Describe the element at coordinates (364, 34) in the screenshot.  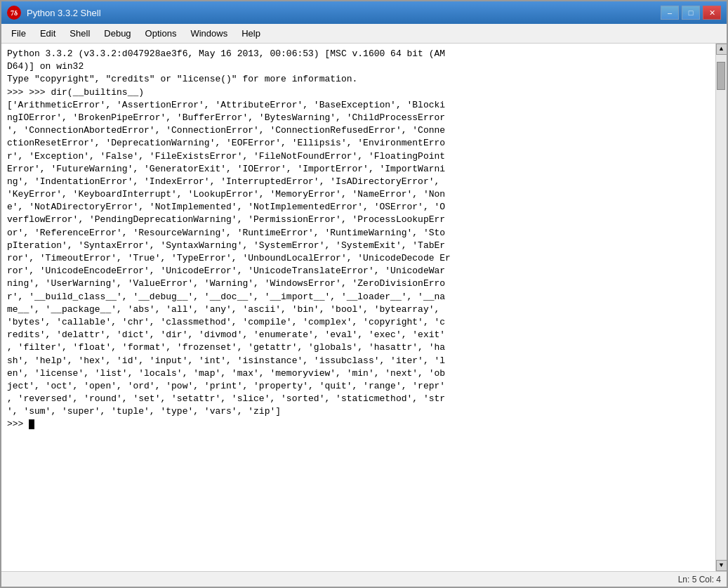
I see `menu-bar: File Edit Shell Debug Options Windows He…` at that location.